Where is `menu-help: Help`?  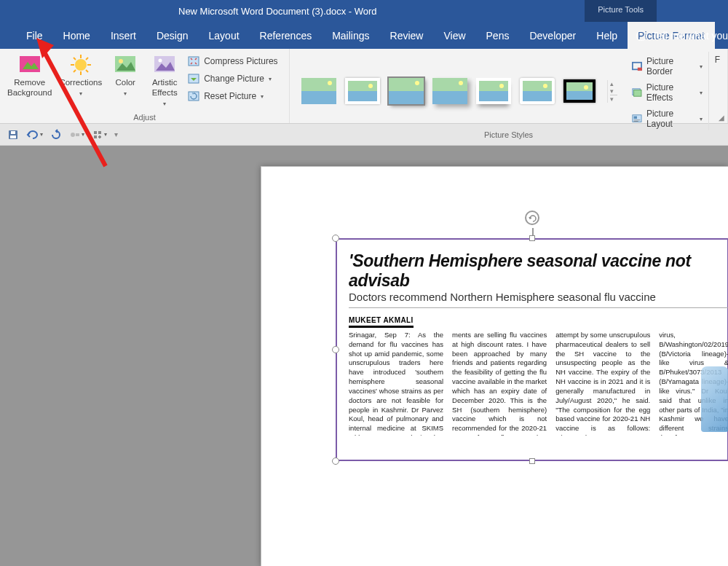 menu-help: Help is located at coordinates (607, 35).